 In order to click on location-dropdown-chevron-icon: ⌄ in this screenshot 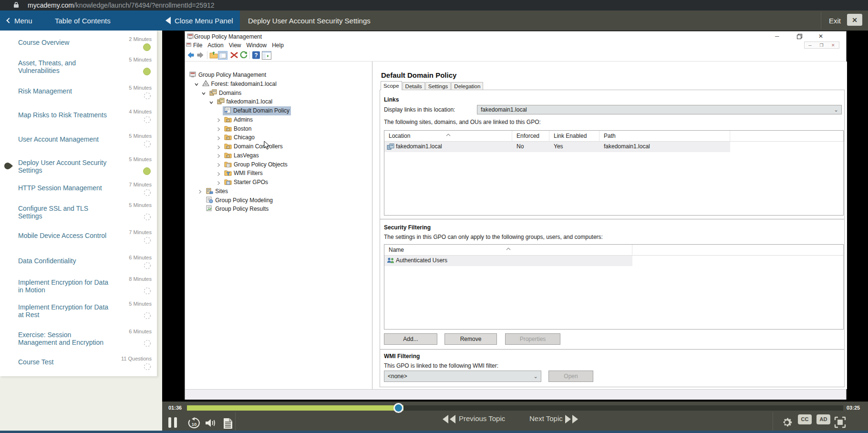, I will do `click(836, 110)`.